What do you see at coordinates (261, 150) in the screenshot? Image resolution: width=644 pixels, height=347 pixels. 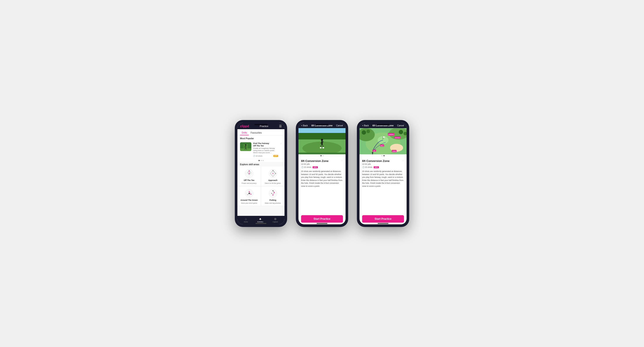 I see `featured-drill-card: Find The Fairway Off The Tee Create an i…` at bounding box center [261, 150].